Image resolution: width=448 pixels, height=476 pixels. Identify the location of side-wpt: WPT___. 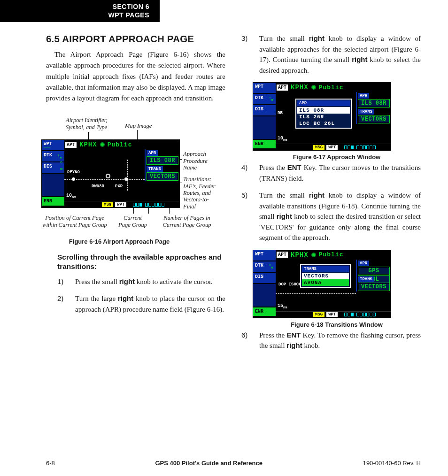
(53, 146).